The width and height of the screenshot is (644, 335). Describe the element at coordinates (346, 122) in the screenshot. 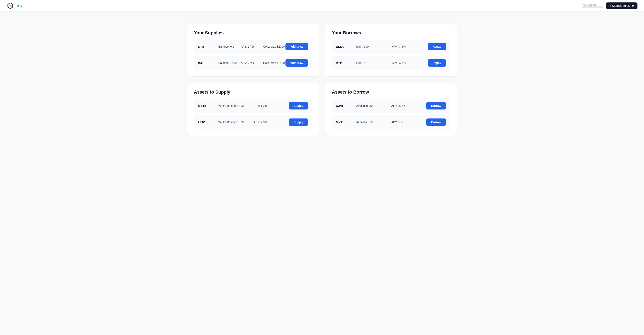

I see `borrow-asset-name-mkr: MKR` at that location.